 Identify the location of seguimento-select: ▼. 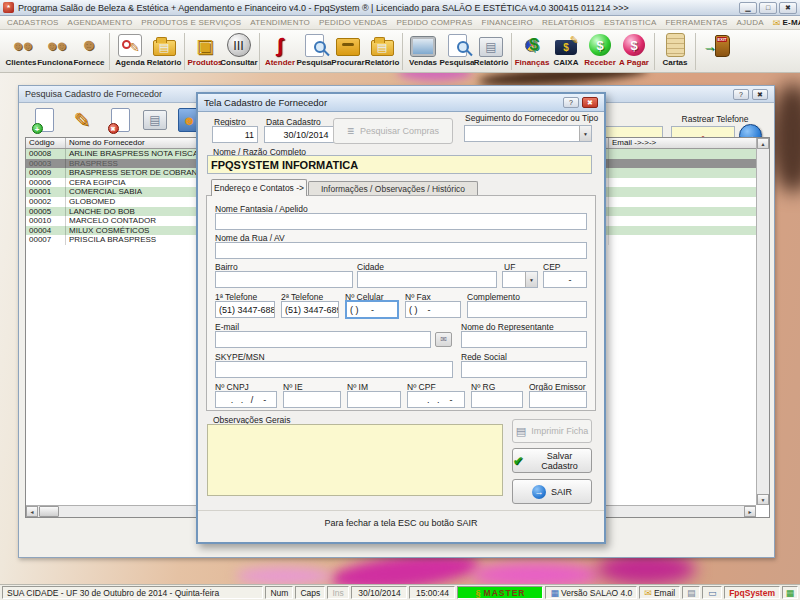
(528, 134).